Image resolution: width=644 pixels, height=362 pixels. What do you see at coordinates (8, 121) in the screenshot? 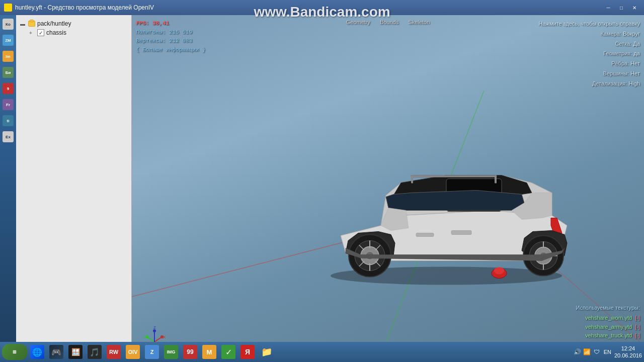
I see `sidebar-item-tid: ti` at bounding box center [8, 121].